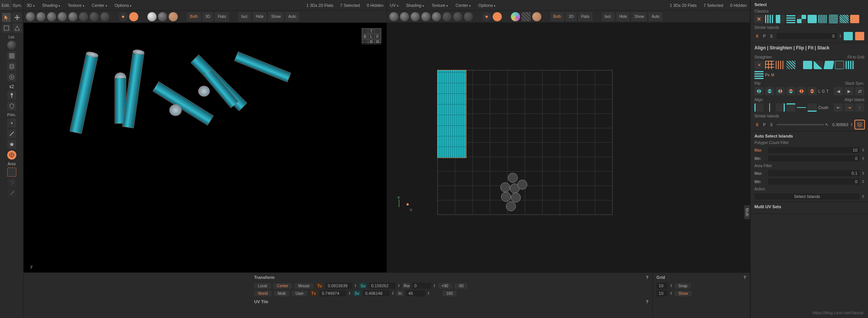  Describe the element at coordinates (52, 17) in the screenshot. I see `shading-3-icon` at that location.